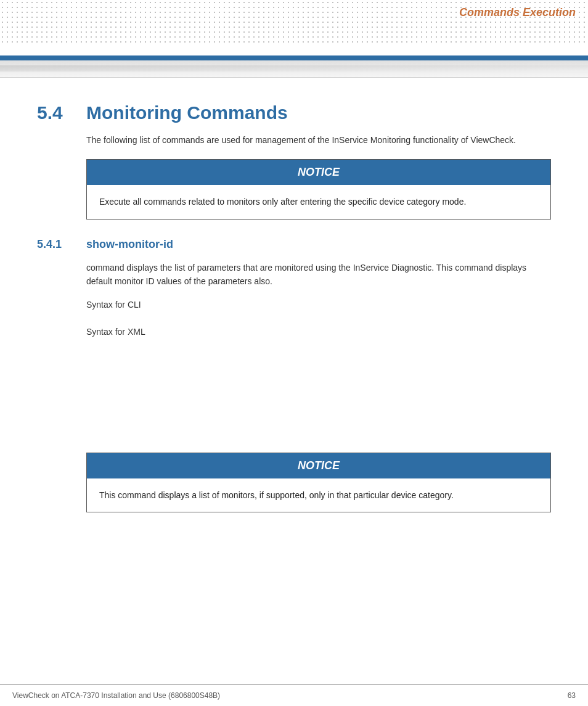 This screenshot has height=706, width=588. Describe the element at coordinates (512, 11) in the screenshot. I see `header-title-bar: Commands Execution` at that location.